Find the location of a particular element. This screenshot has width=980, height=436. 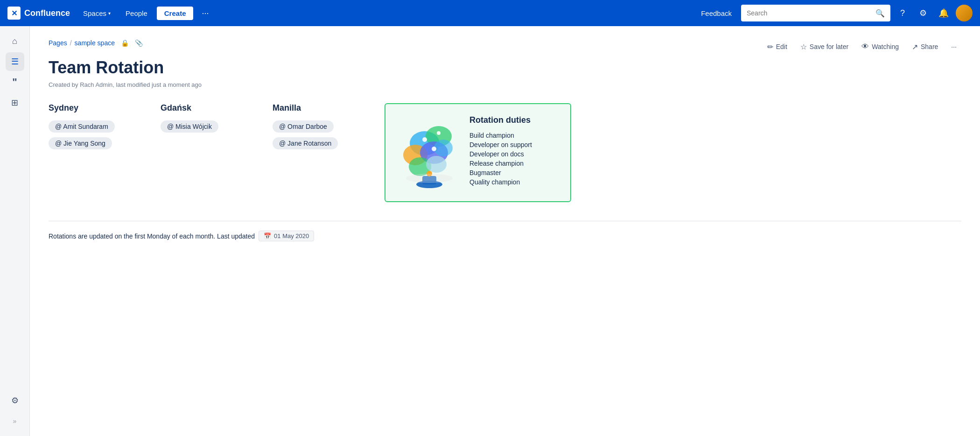

illustration-svg is located at coordinates (429, 153).